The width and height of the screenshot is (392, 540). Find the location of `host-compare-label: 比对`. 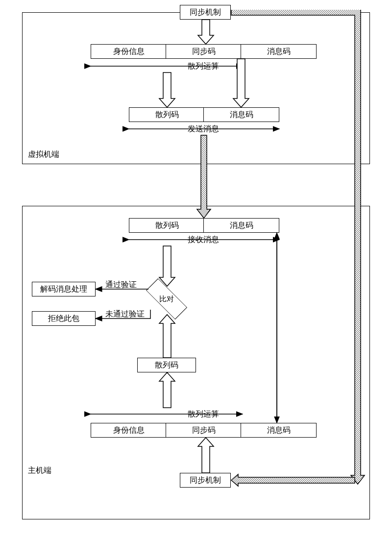

host-compare-label: 比对 is located at coordinates (167, 299).